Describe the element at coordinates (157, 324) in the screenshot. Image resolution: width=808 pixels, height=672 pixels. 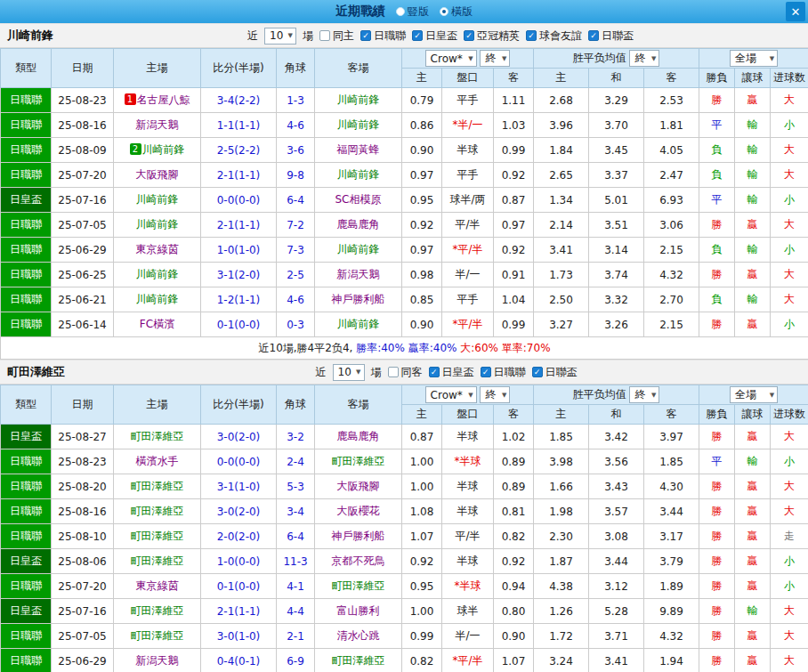
I see `home-team-link: FC橫濱` at that location.